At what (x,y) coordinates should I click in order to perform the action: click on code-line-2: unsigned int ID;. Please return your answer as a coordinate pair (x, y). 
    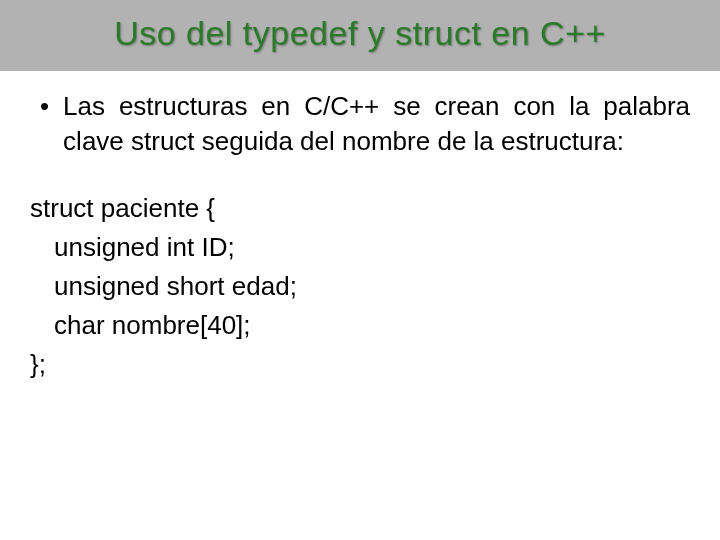
    Looking at the image, I should click on (360, 248).